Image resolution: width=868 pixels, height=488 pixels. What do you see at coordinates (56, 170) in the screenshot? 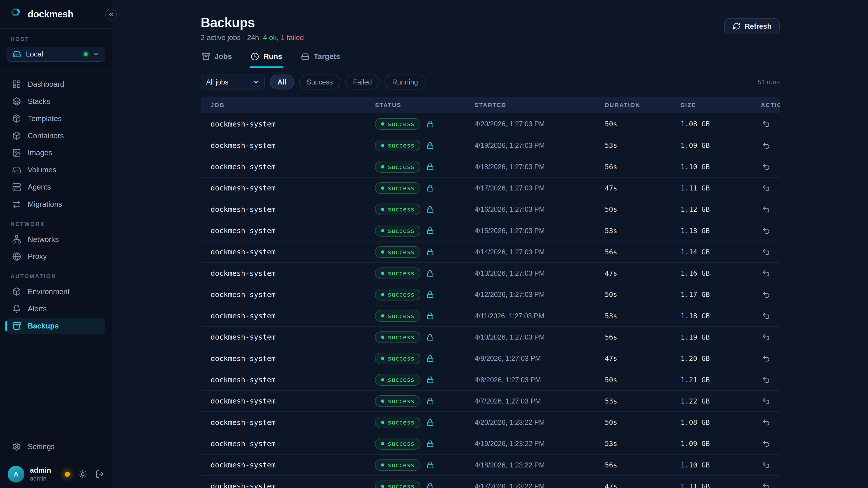
I see `sidebar-item-volumes: Volumes` at bounding box center [56, 170].